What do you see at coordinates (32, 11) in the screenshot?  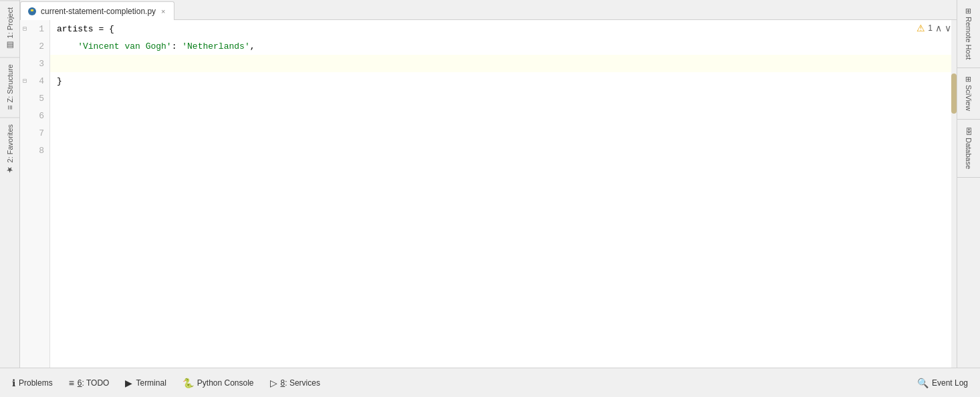 I see `python-file-icon` at bounding box center [32, 11].